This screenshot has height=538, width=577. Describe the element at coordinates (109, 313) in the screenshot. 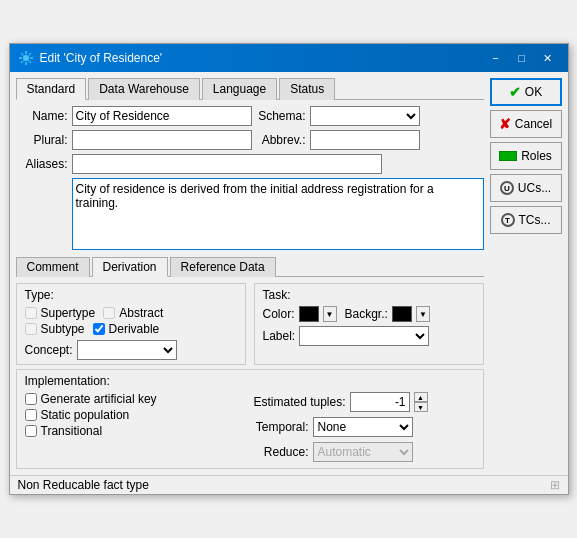

I see `abstract-checkbox` at that location.